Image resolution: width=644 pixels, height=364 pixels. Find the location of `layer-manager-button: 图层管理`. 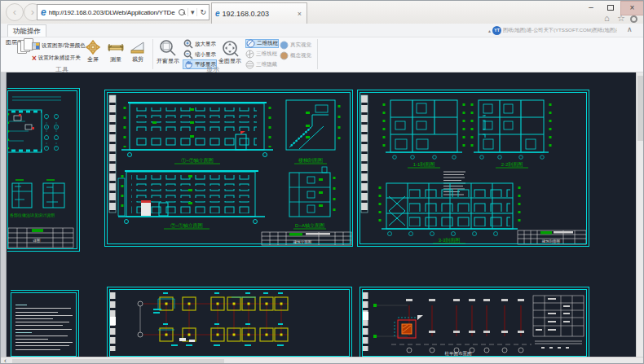

layer-manager-button: 图层管理 is located at coordinates (17, 55).